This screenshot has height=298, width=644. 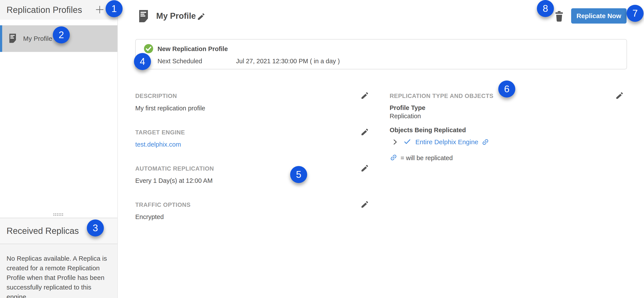 What do you see at coordinates (288, 61) in the screenshot?
I see `next-scheduled-value: Jul 27, 2021 12:30:00 PM ( in a day )` at bounding box center [288, 61].